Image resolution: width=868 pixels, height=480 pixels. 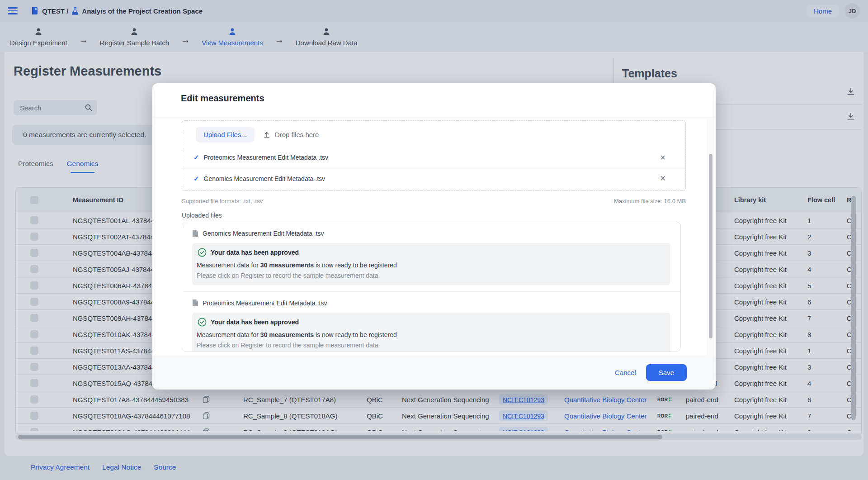 What do you see at coordinates (650, 201) in the screenshot?
I see `max-size-hint: Maximum file size: 16.0 MB` at bounding box center [650, 201].